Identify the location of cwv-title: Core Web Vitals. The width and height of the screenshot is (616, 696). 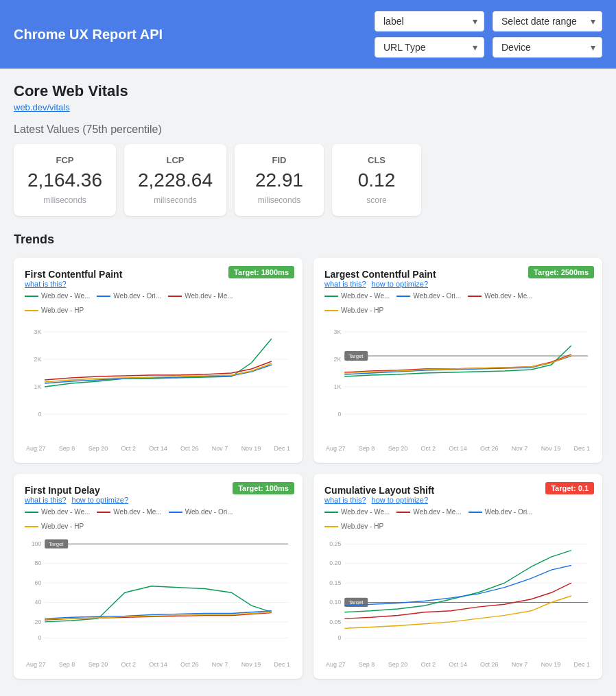
(308, 91).